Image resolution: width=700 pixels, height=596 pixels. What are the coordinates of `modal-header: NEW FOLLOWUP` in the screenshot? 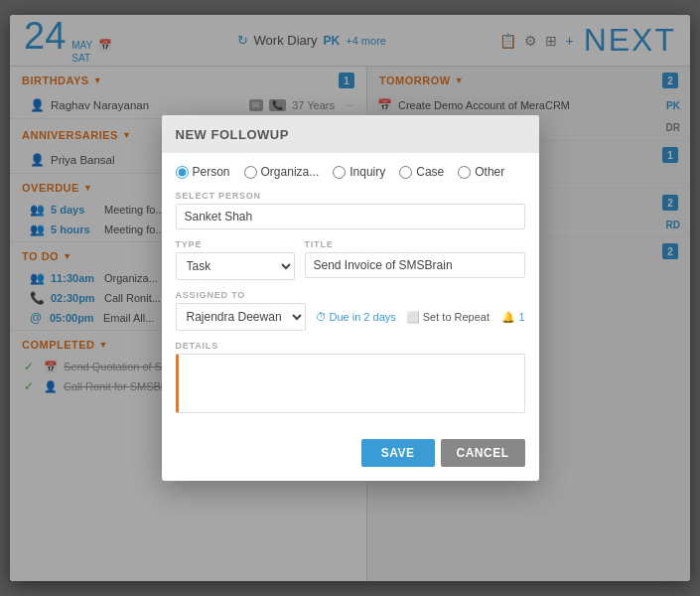 It's located at (350, 134).